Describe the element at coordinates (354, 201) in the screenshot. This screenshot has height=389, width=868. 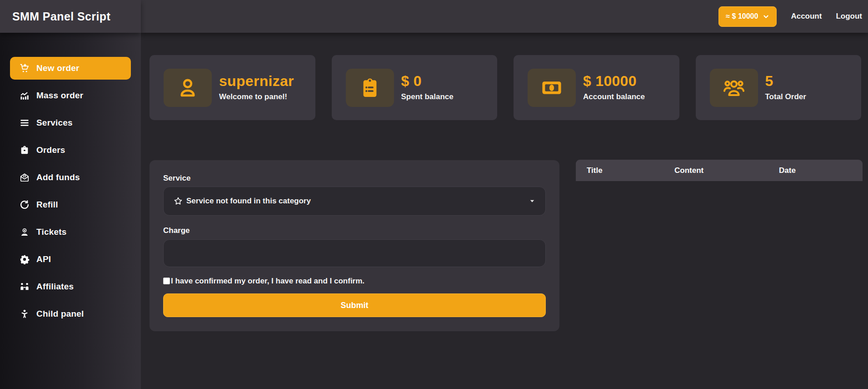
I see `service-select: Service not found in this category` at that location.